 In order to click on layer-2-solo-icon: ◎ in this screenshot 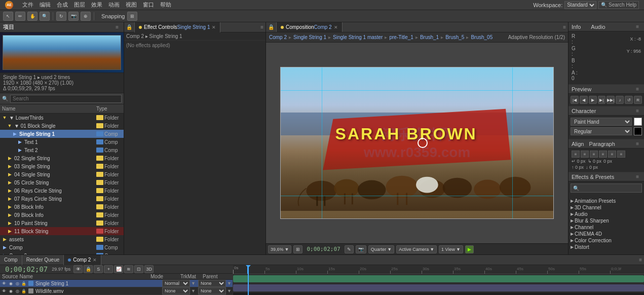, I will do `click(17, 291)`.